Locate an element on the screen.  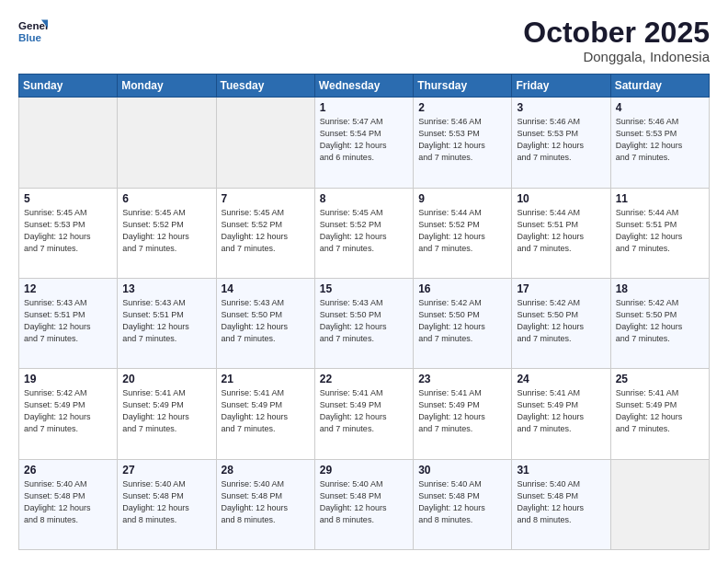
day-number: 30 is located at coordinates (462, 470).